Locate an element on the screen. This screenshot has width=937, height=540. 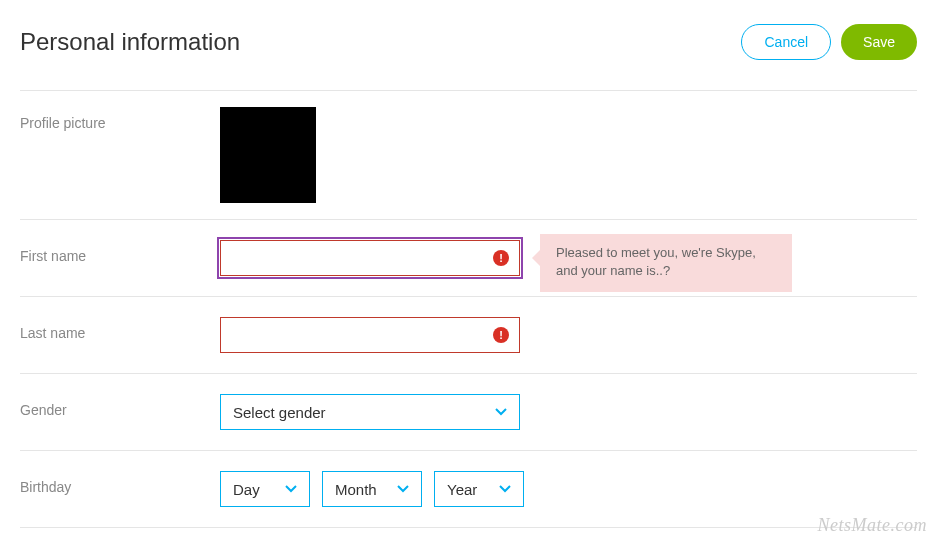
birthday-day-select: Day is located at coordinates (265, 489).